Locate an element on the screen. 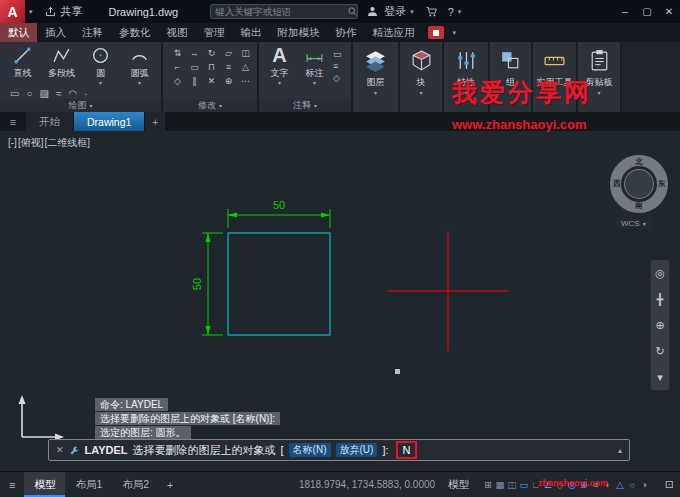 The width and height of the screenshot is (680, 497). panel-modify-label: 修改▾ is located at coordinates (210, 106).